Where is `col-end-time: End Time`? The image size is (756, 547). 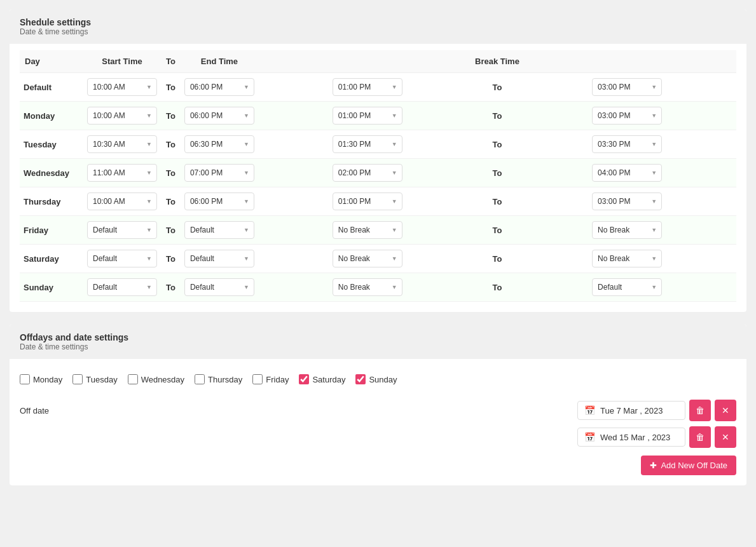 col-end-time: End Time is located at coordinates (219, 62).